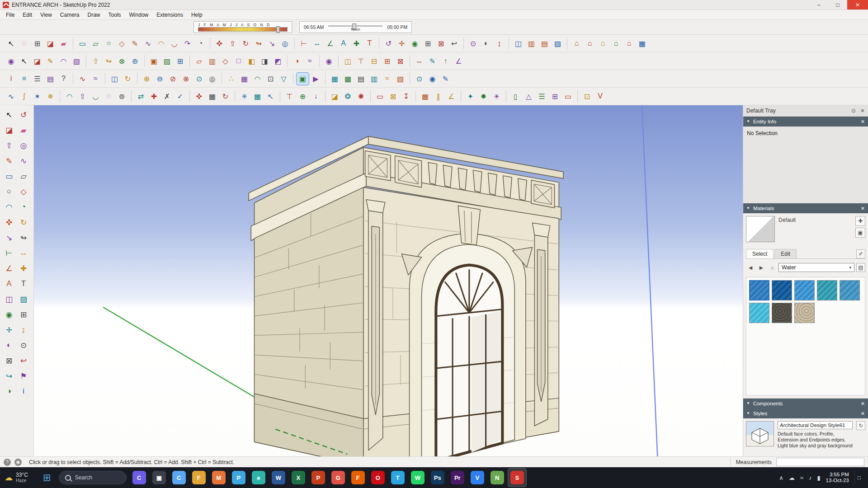 The height and width of the screenshot is (488, 868). What do you see at coordinates (278, 478) in the screenshot?
I see `taskbar-word: W` at bounding box center [278, 478].